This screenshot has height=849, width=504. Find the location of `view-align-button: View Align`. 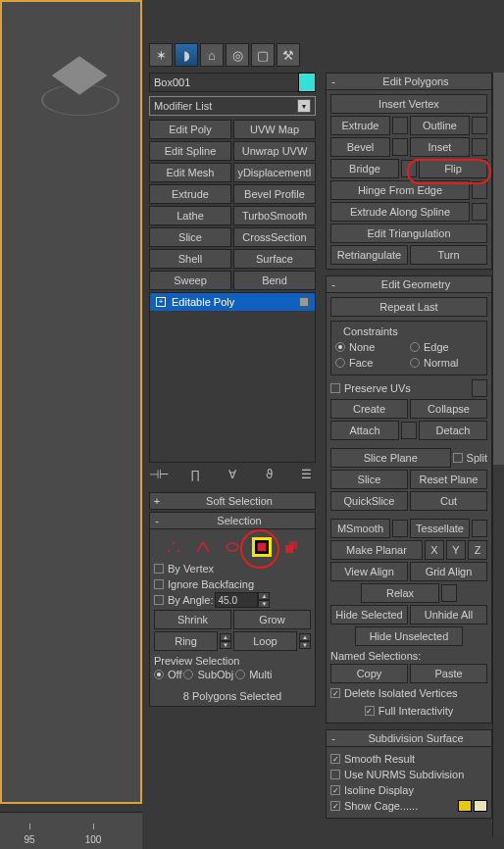

view-align-button: View Align is located at coordinates (369, 572).